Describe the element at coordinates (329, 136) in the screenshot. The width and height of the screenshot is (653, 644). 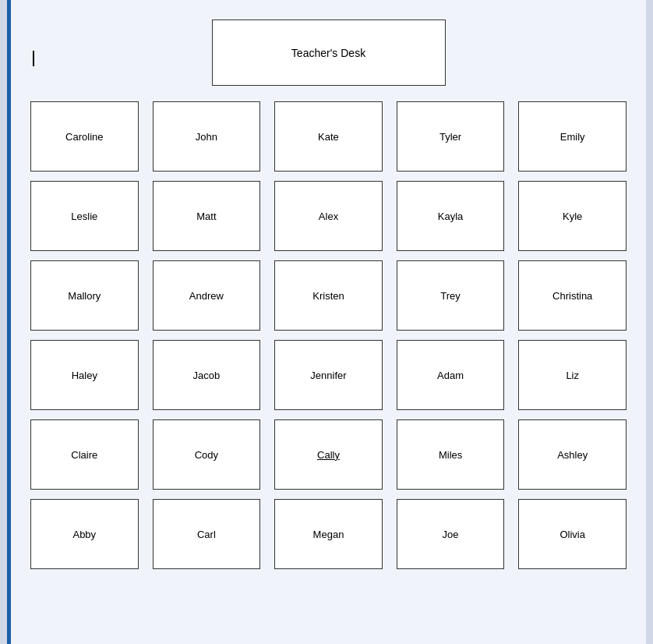
I see `seat-kate: Kate` at that location.